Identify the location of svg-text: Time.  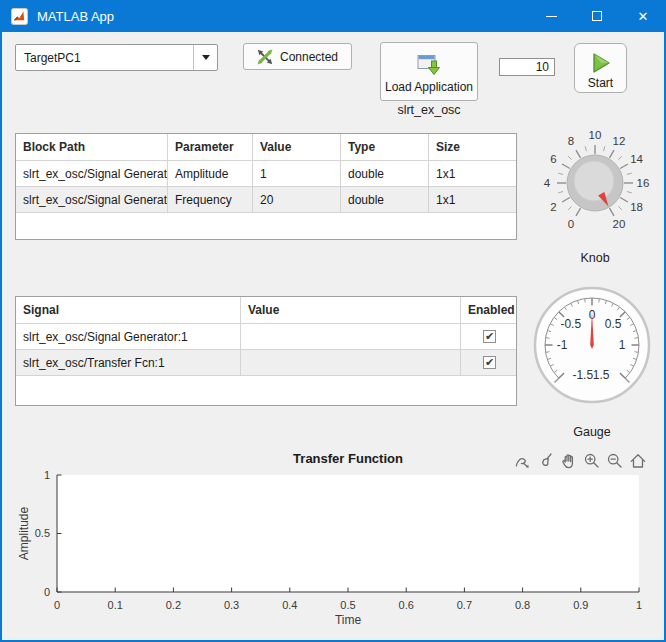
(348, 620).